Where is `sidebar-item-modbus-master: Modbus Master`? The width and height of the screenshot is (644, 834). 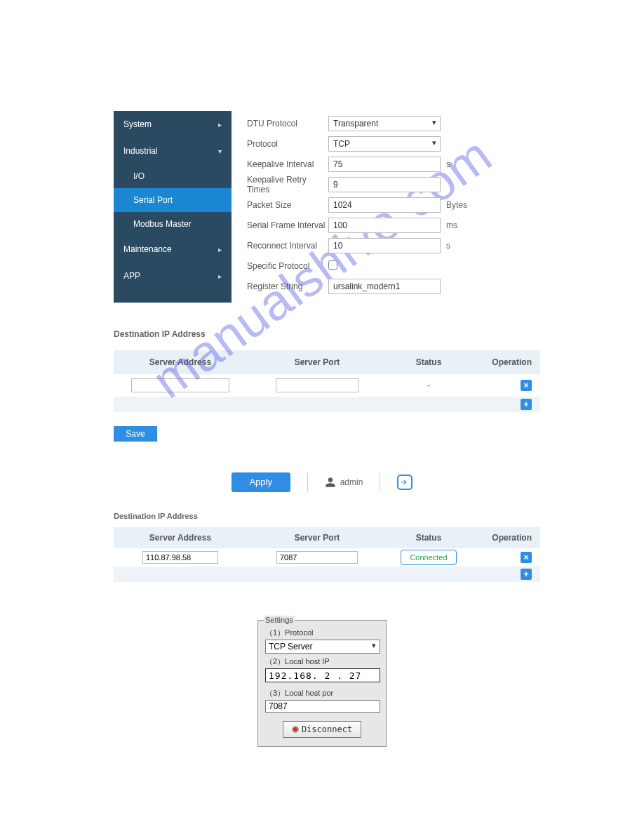 sidebar-item-modbus-master: Modbus Master is located at coordinates (173, 224).